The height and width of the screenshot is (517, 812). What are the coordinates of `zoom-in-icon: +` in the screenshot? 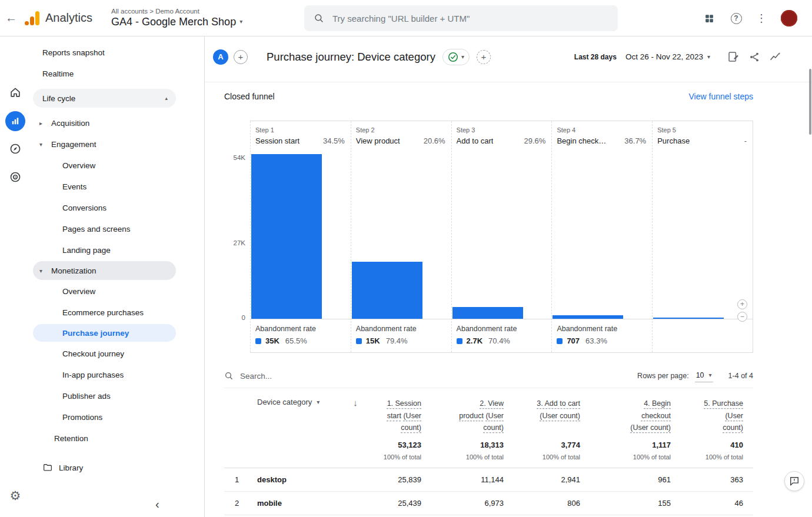 It's located at (743, 305).